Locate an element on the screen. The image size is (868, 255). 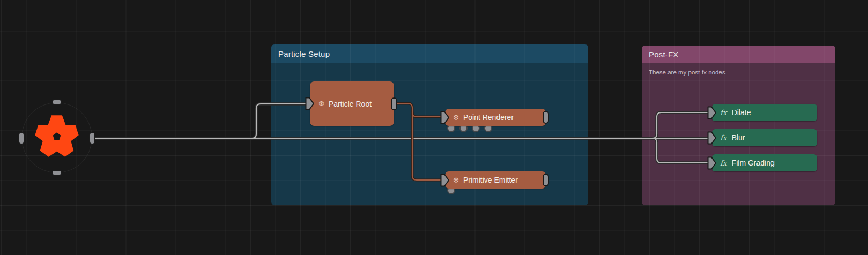
start-node-port-bottom is located at coordinates (57, 172).